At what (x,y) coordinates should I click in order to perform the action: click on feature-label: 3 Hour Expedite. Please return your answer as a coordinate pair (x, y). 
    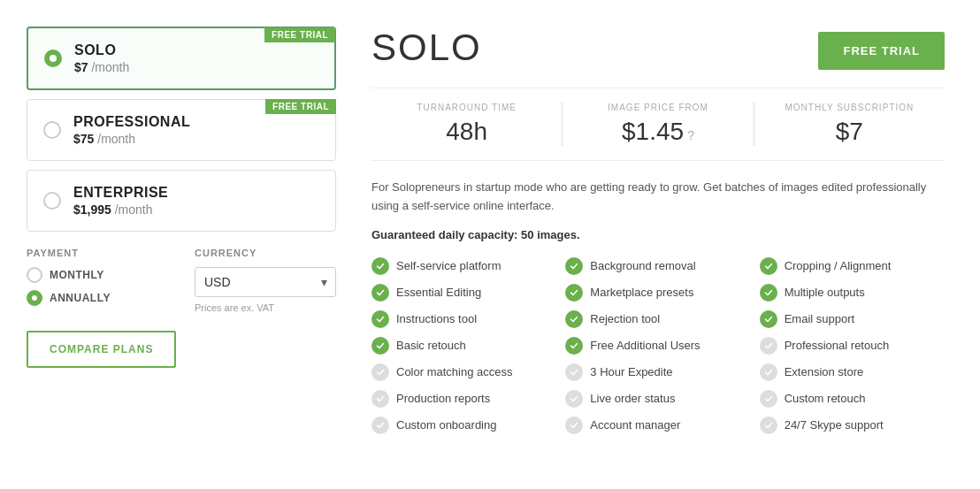
    Looking at the image, I should click on (632, 371).